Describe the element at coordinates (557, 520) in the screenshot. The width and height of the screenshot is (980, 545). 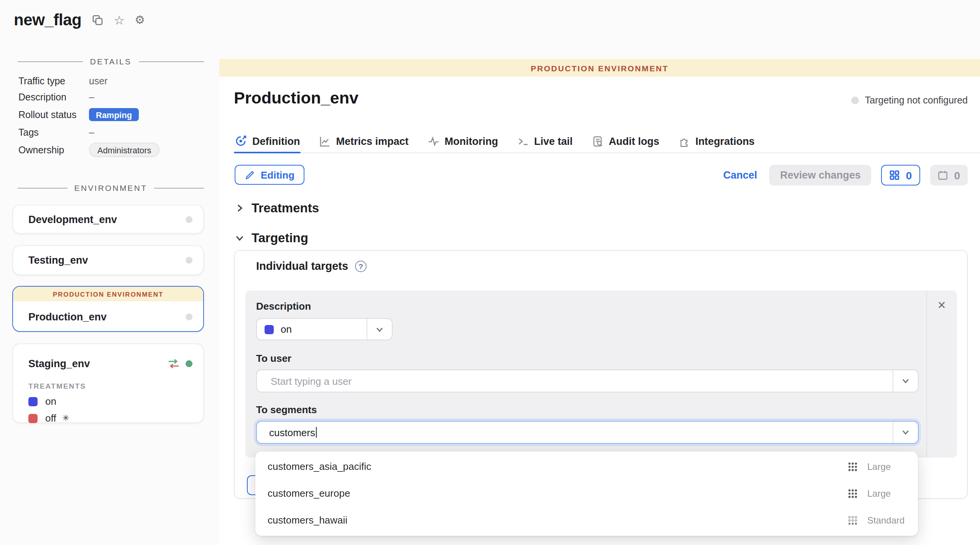
I see `segment-option-name: customers_hawaii` at that location.